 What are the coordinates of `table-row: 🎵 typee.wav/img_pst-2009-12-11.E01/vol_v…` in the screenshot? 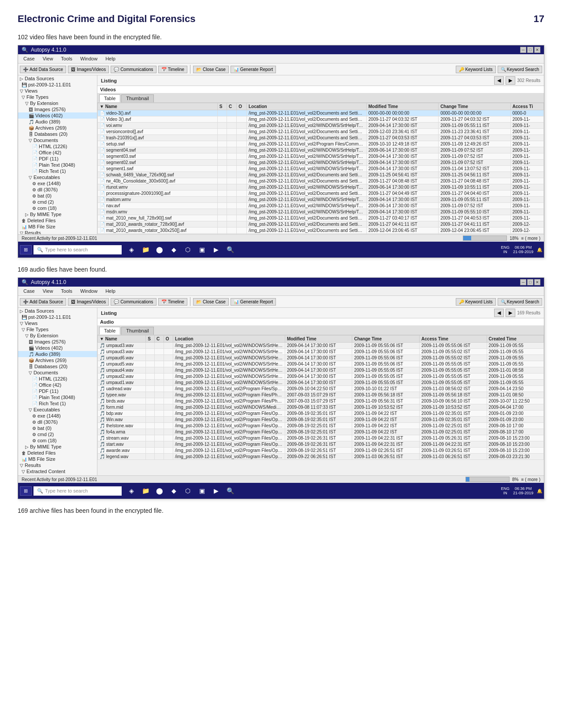 It's located at (321, 395).